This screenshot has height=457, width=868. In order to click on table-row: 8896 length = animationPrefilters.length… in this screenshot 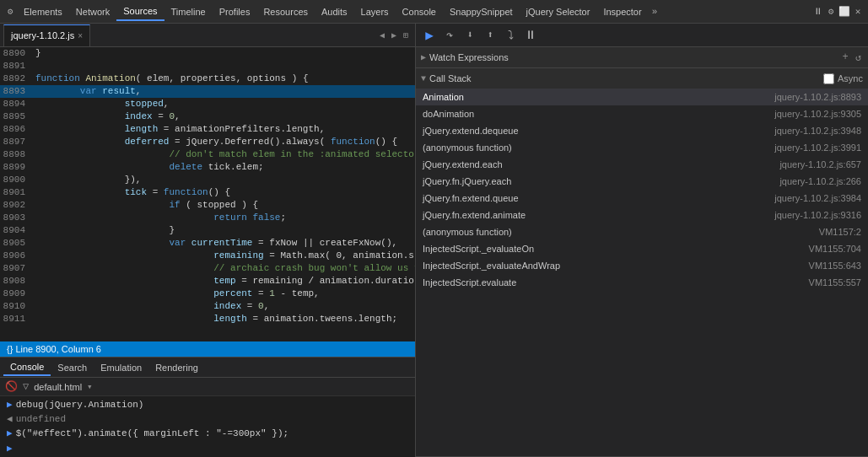, I will do `click(208, 130)`.